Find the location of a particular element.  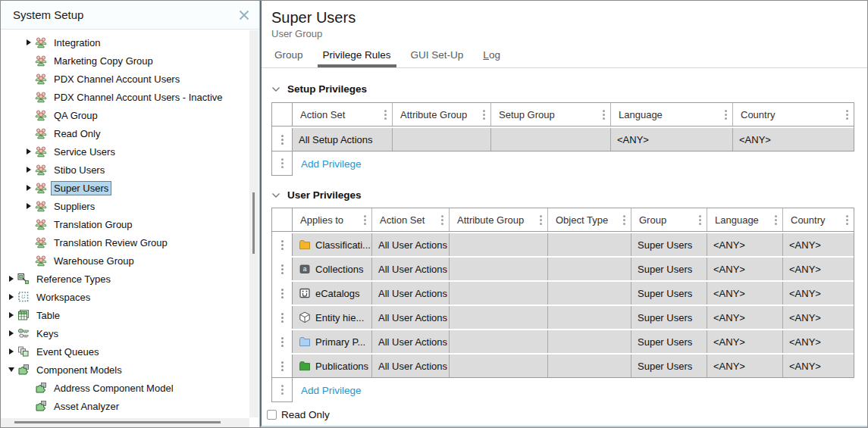

tree-item-integration: Integration is located at coordinates (130, 42).